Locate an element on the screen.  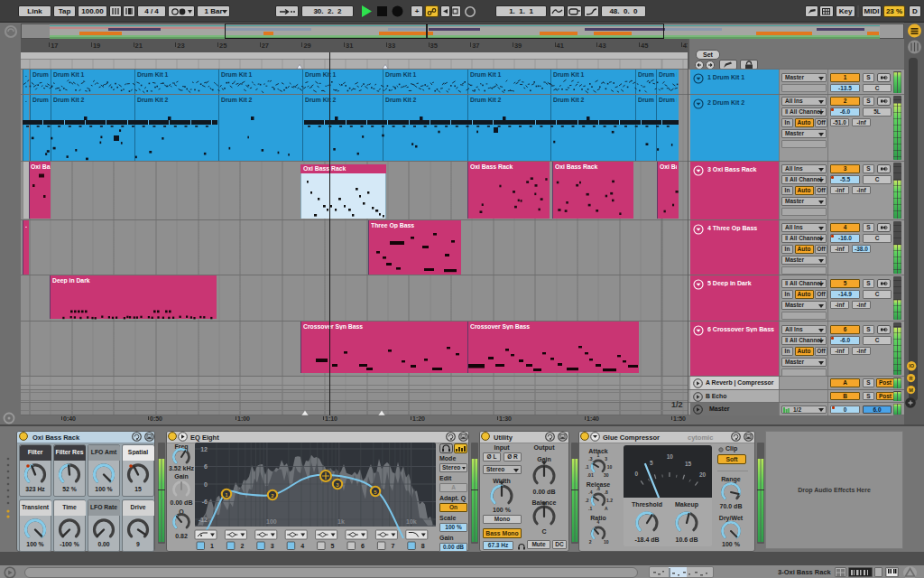
svg-text: 1 is located at coordinates (599, 455).